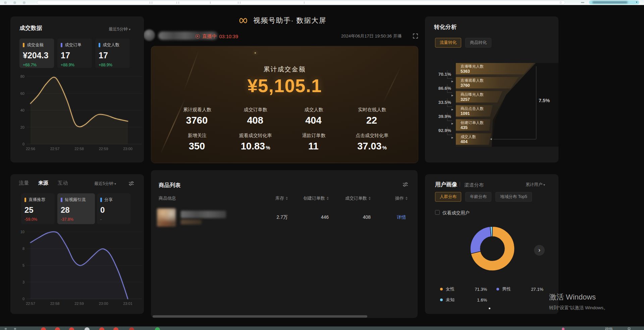 This screenshot has width=644, height=330. Describe the element at coordinates (229, 37) in the screenshot. I see `live-duration: 03:10:39` at that location.